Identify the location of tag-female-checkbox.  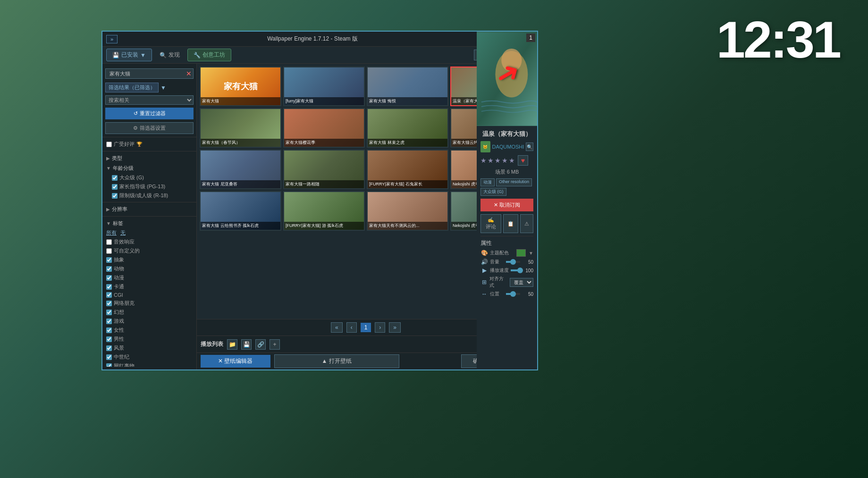
(109, 330).